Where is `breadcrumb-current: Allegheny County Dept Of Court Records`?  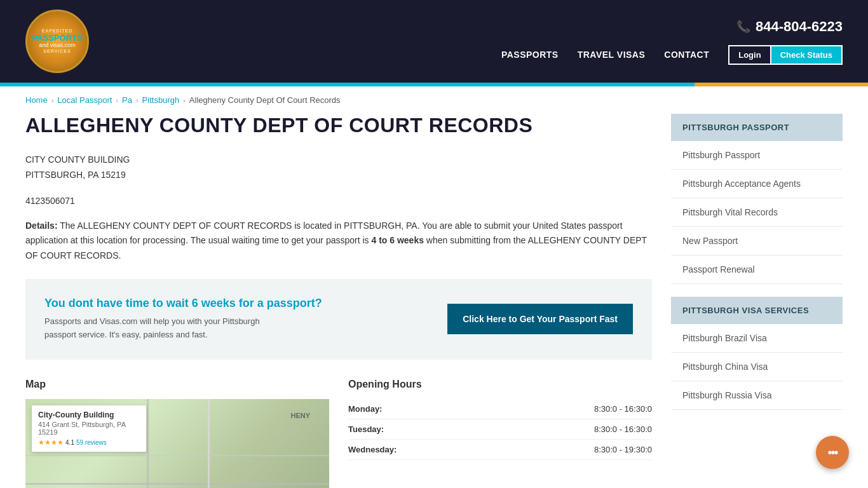
breadcrumb-current: Allegheny County Dept Of Court Records is located at coordinates (265, 100).